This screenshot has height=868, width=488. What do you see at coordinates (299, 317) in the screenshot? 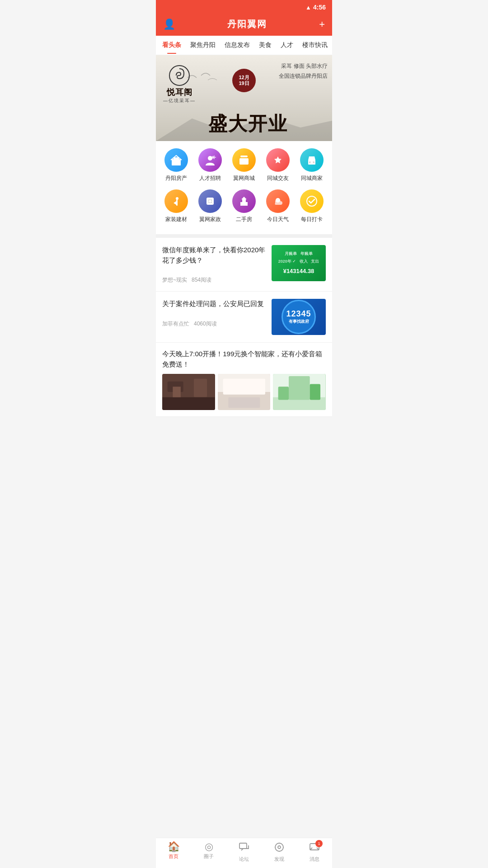
I see `gov-thumb-image: 12345 有事找政府` at bounding box center [299, 317].